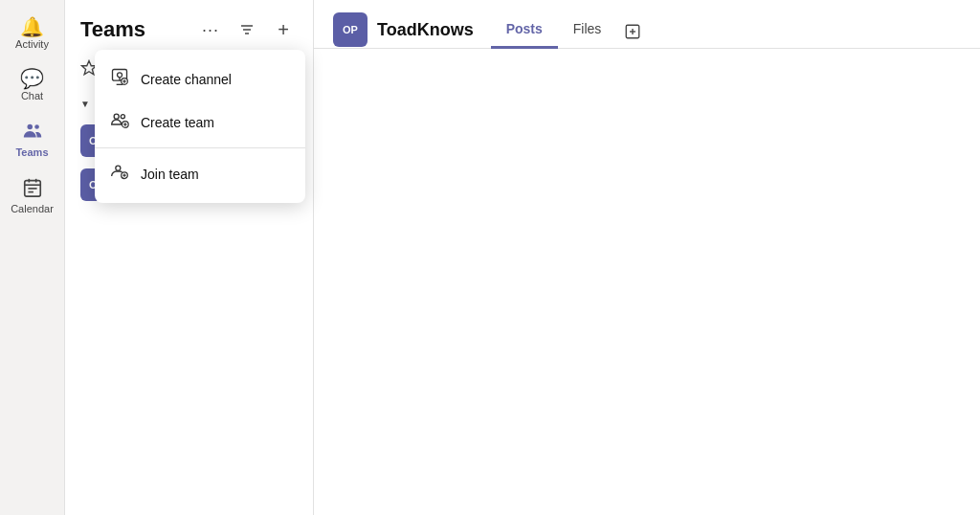 This screenshot has height=515, width=980. I want to click on dropdown-join-team-label: Join team, so click(170, 174).